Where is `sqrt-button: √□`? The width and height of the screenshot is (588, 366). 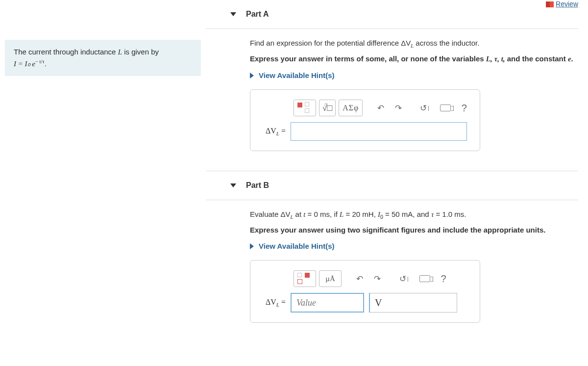
sqrt-button: √□ is located at coordinates (327, 108).